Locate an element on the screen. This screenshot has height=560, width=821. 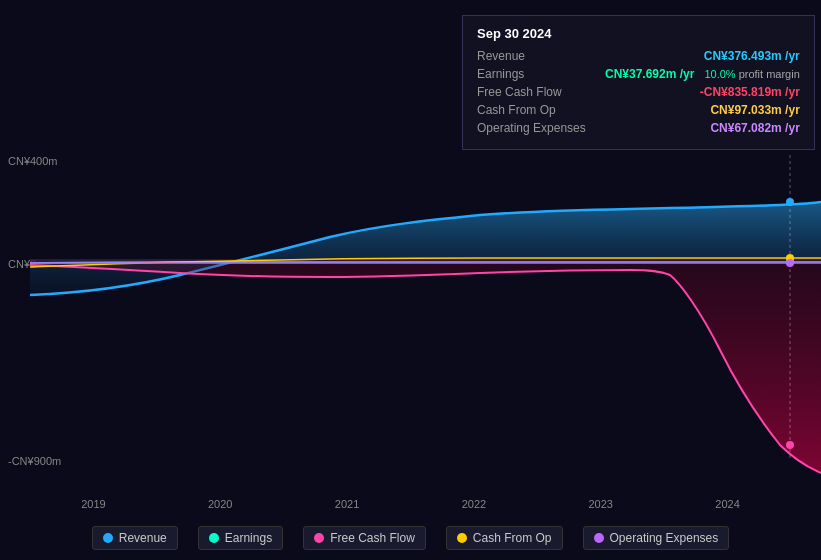
tooltip-value-cashop: CN¥97.033m /yr is located at coordinates (754, 110).